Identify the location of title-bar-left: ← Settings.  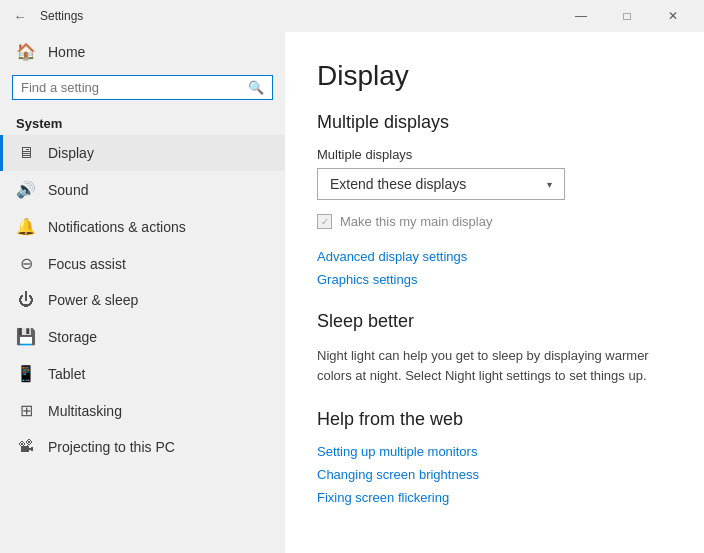
(283, 16).